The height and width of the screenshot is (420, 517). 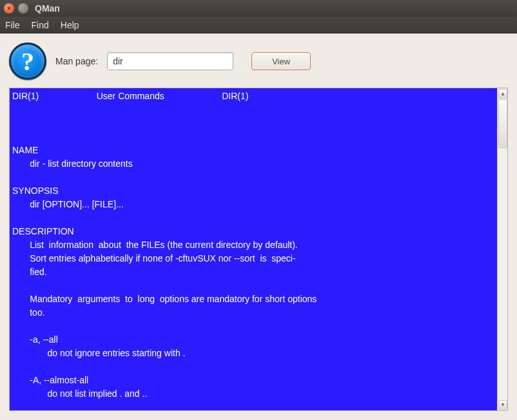 I want to click on manpage-input, so click(x=170, y=61).